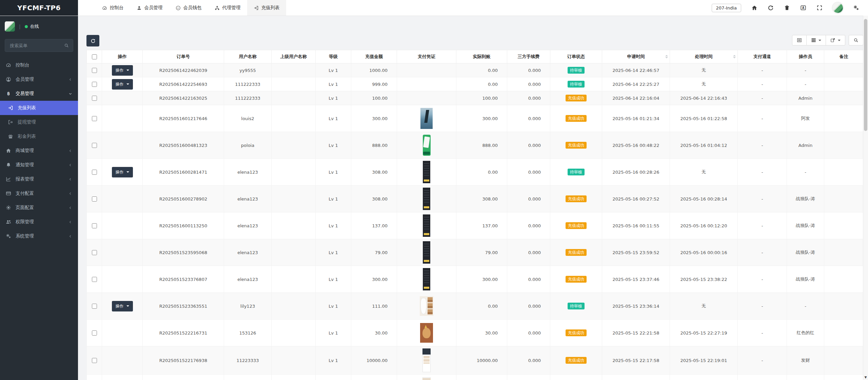  I want to click on sidebar-item-bonus-list: 彩金列表, so click(39, 136).